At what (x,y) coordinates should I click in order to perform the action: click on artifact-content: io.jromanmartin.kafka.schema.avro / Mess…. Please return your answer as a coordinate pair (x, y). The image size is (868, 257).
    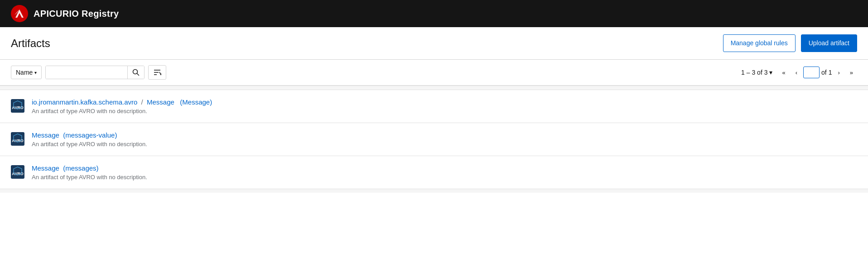
    Looking at the image, I should click on (122, 106).